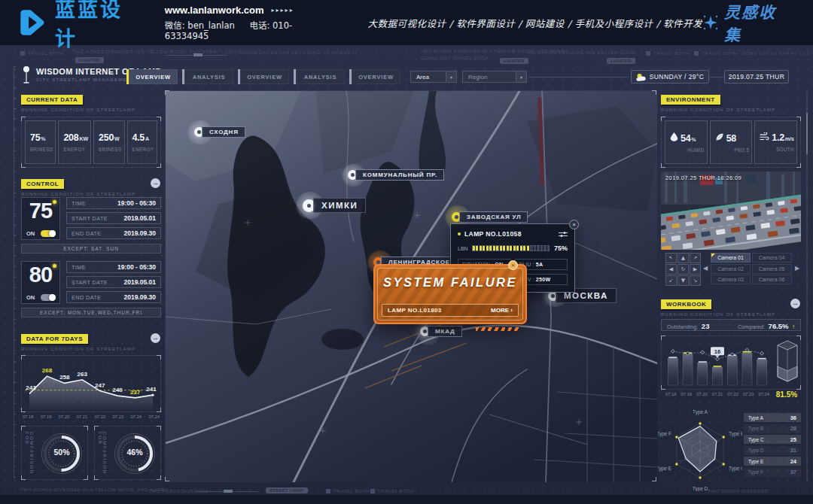  Describe the element at coordinates (521, 77) in the screenshot. I see `chevron-down-icon: ▾` at that location.